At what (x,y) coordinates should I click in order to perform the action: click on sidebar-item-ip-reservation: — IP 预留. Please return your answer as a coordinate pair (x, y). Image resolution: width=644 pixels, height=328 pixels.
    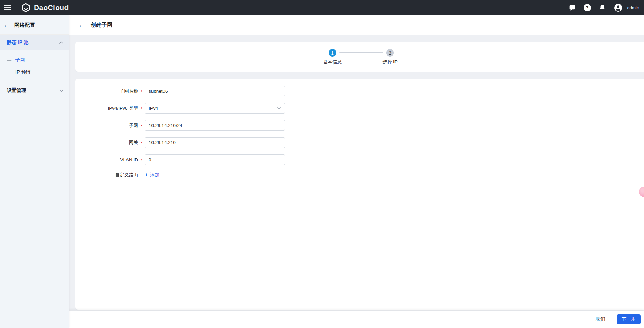
    Looking at the image, I should click on (34, 72).